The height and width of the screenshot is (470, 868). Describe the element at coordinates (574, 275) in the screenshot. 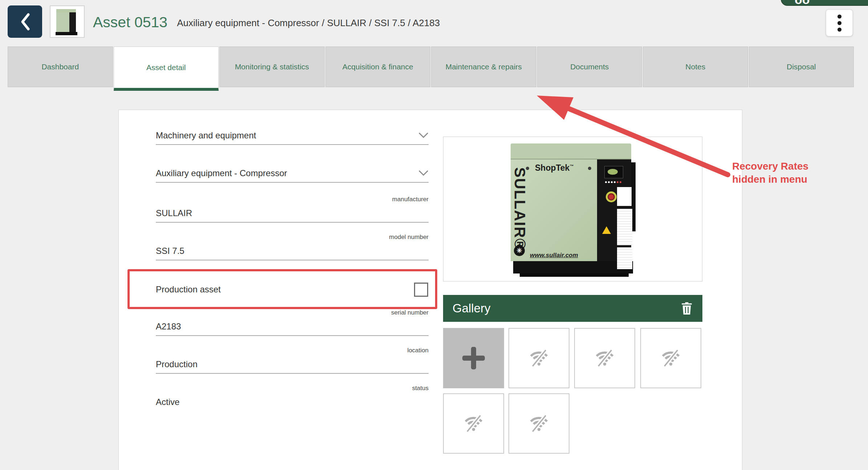

I see `compressor-base-lip` at that location.